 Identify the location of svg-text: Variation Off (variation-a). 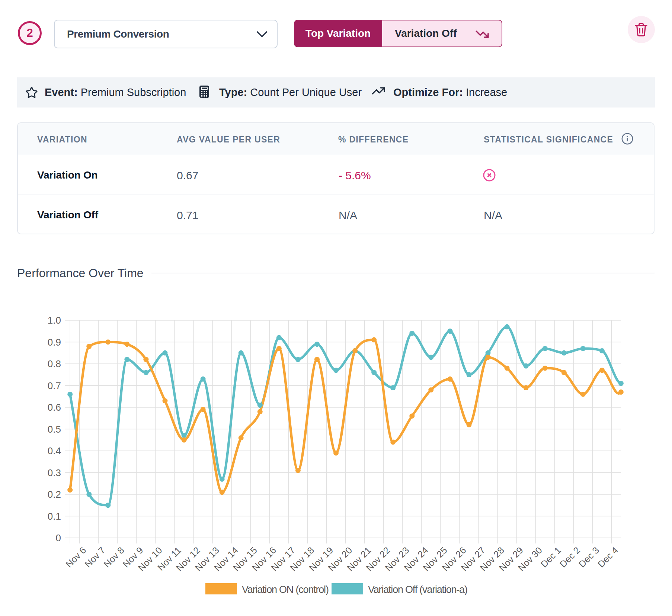
(417, 590).